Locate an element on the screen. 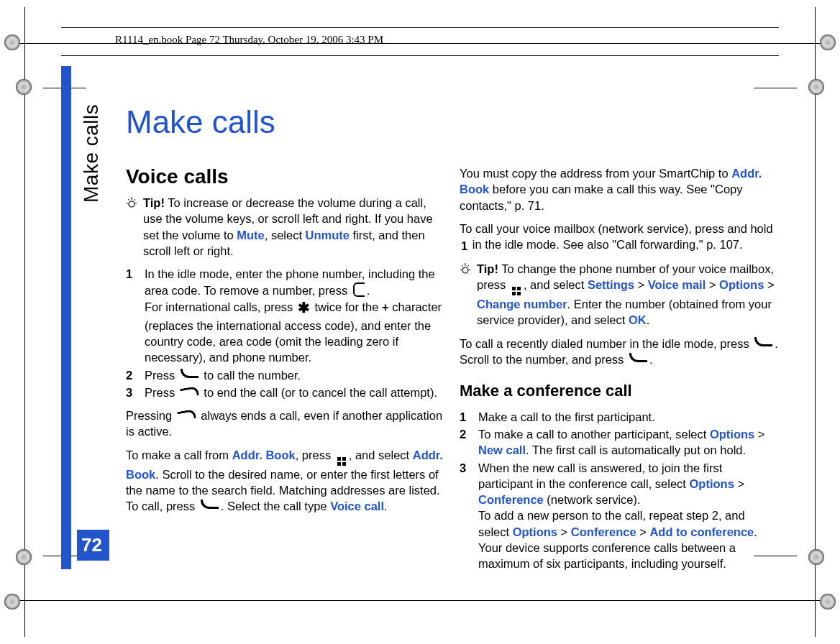 This screenshot has height=644, width=840. blue-side-bar is located at coordinates (66, 318).